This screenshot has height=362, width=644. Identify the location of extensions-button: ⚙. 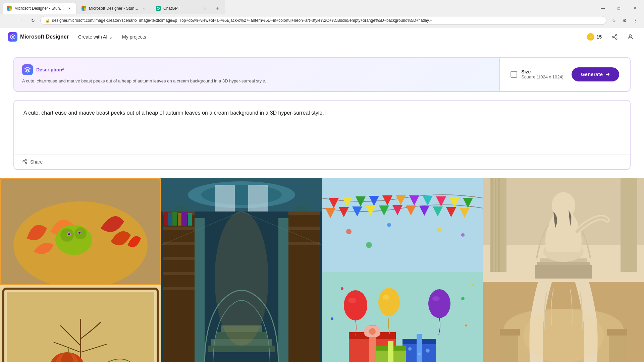
(625, 20).